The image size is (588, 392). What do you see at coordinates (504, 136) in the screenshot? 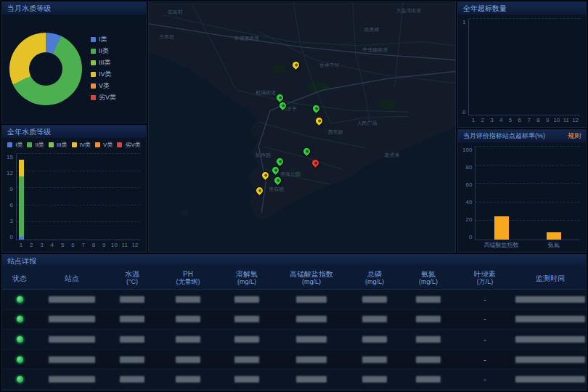
I see `panel-title: 当月评价指标站点超标率(%)` at bounding box center [504, 136].